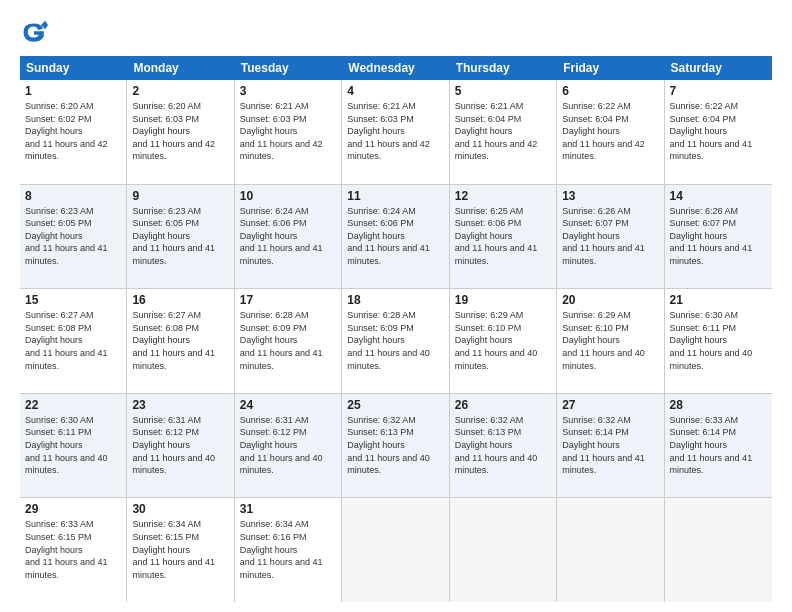 This screenshot has width=792, height=612. I want to click on day-info: Sunrise: 6:34 AMSunset: 6:16 PMDaylight …, so click(282, 549).